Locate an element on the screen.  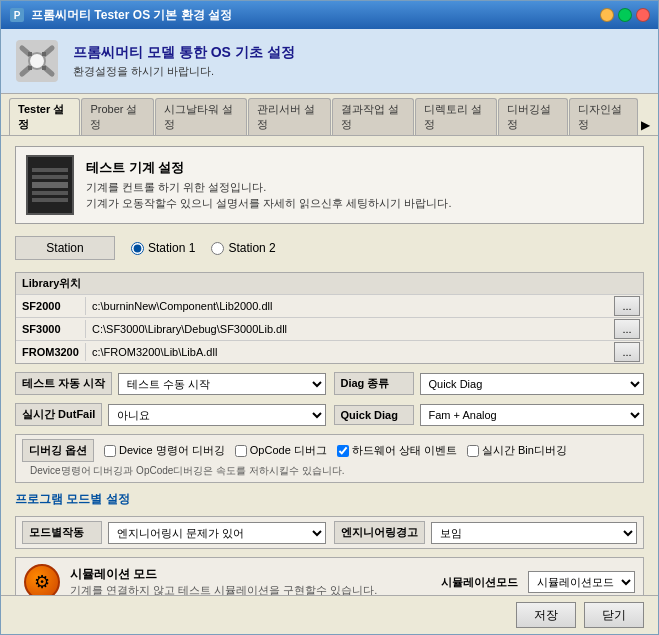
opcode-debug-label: OpCode 디버그 is located at coordinates (288, 450).